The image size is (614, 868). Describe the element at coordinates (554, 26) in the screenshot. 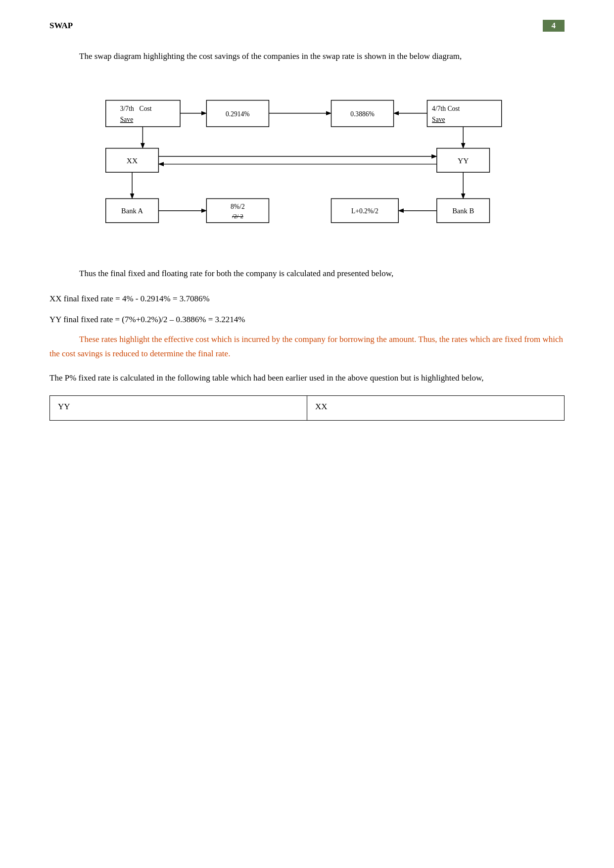

I see `page-number: 4` at that location.